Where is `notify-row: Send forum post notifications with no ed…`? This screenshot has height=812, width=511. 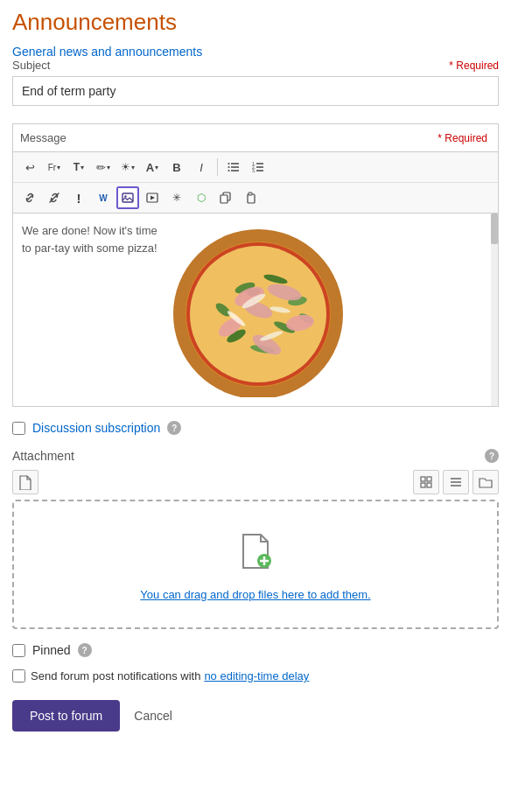
notify-row: Send forum post notifications with no ed… is located at coordinates (256, 676).